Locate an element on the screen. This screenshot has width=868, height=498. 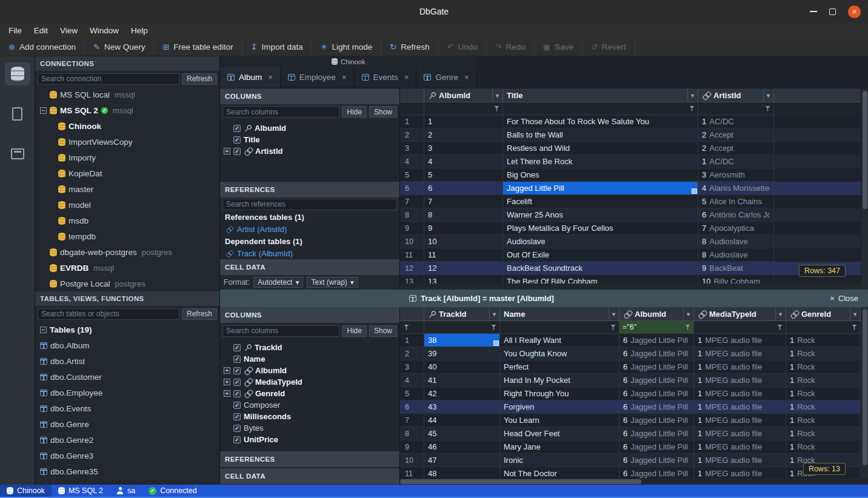
maximize-icon is located at coordinates (833, 12).